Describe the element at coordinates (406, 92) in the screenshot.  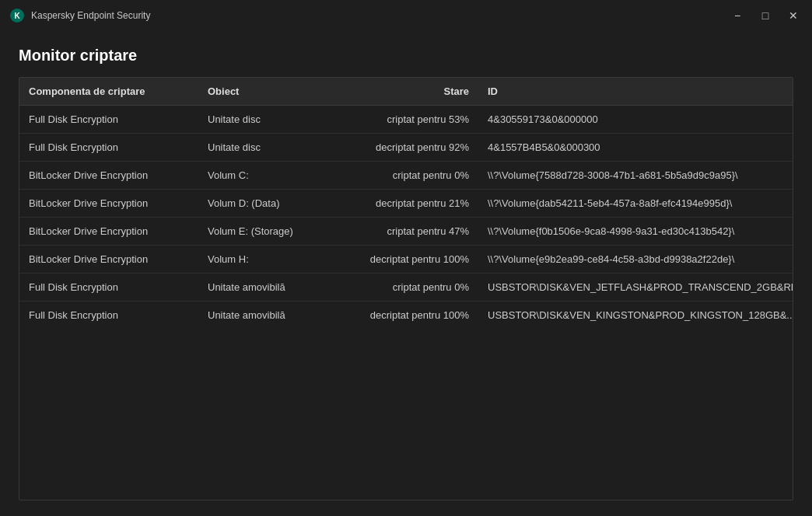
I see `table-header-row: Componenta de criptare Obiect Stare ID` at that location.